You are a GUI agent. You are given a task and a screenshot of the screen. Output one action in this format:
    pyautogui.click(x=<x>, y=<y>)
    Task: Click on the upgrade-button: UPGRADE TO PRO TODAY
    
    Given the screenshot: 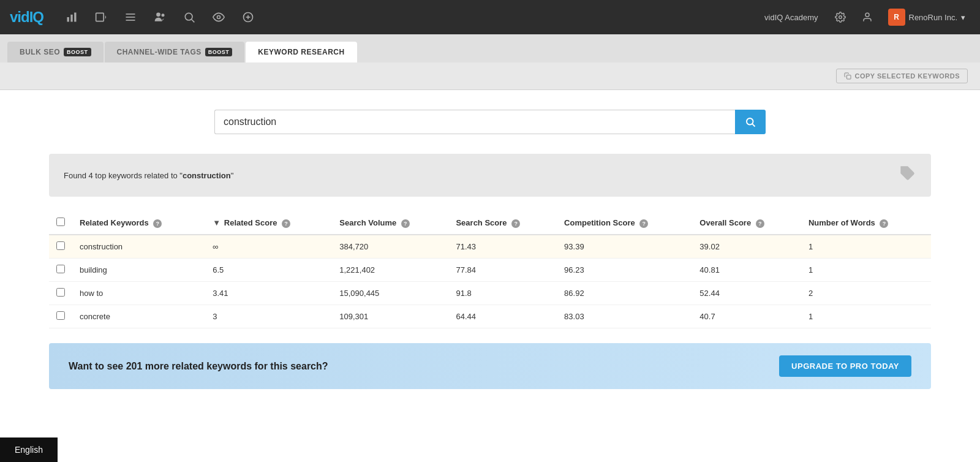 What is the action you would take?
    pyautogui.click(x=845, y=366)
    